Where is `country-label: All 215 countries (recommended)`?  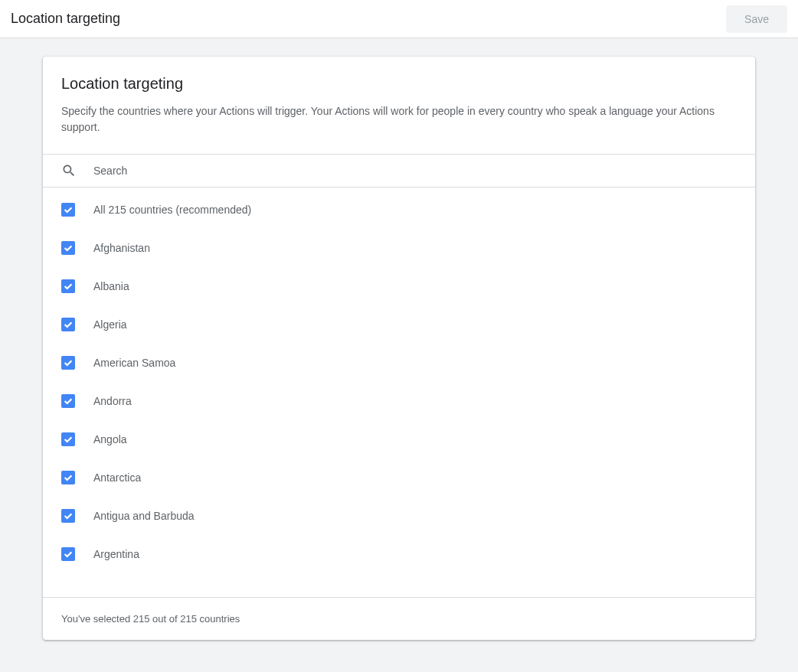
country-label: All 215 countries (recommended) is located at coordinates (172, 210).